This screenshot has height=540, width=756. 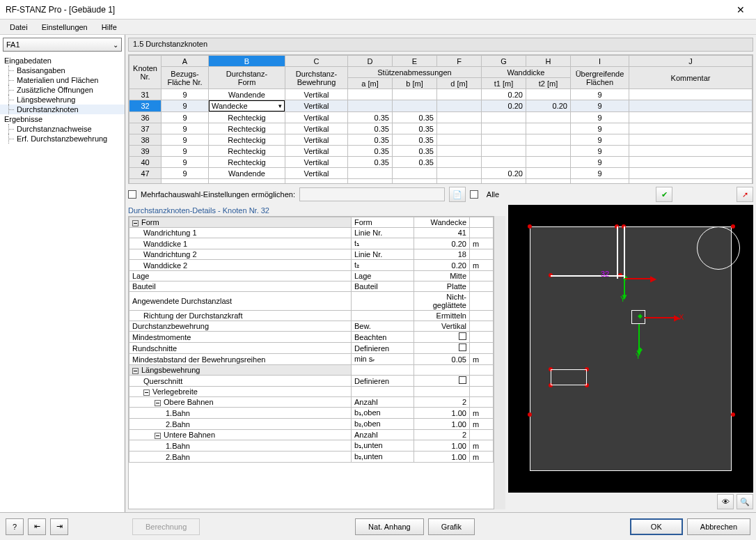 What do you see at coordinates (247, 61) in the screenshot?
I see `col-b: B` at bounding box center [247, 61].